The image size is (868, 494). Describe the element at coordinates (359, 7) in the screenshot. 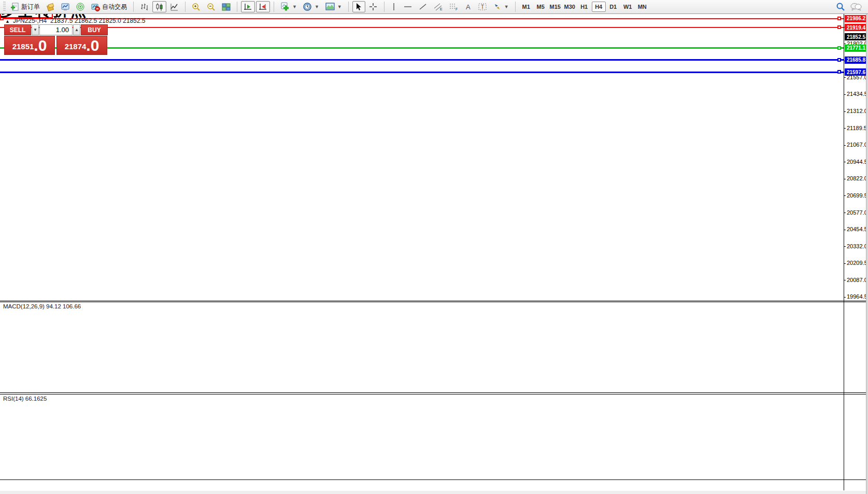

I see `cursor-button` at that location.